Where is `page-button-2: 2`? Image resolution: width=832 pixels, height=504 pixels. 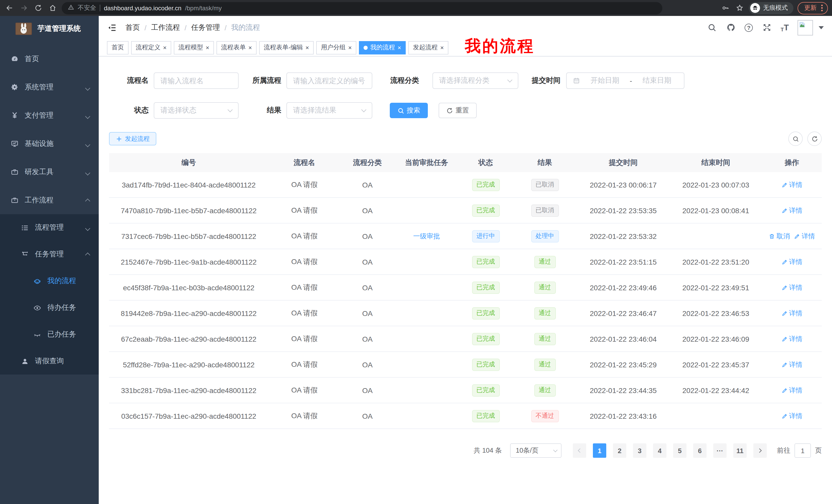
page-button-2: 2 is located at coordinates (620, 451).